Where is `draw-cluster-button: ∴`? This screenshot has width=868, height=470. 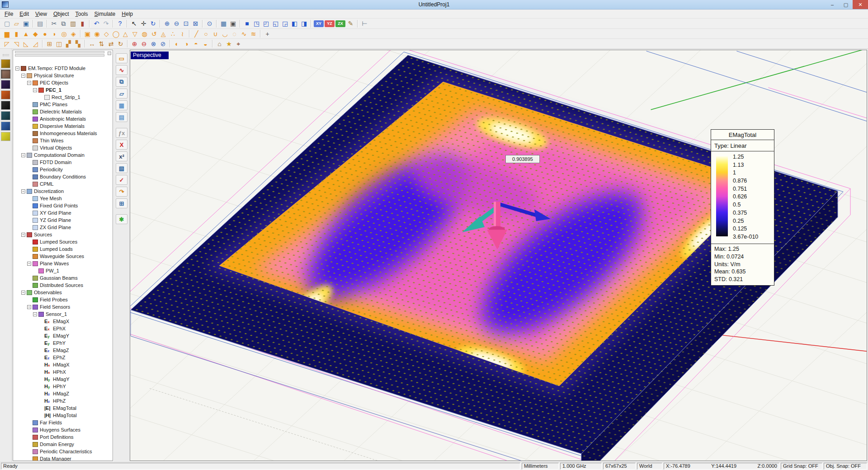
draw-cluster-button: ∴ is located at coordinates (173, 33).